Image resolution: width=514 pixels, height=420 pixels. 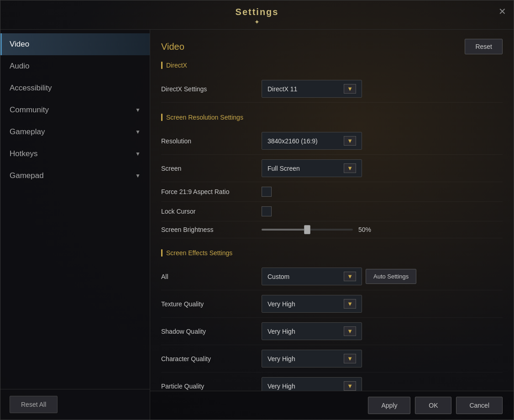 I want to click on setting-label-screen-brightness: Screen Brightness, so click(x=211, y=230).